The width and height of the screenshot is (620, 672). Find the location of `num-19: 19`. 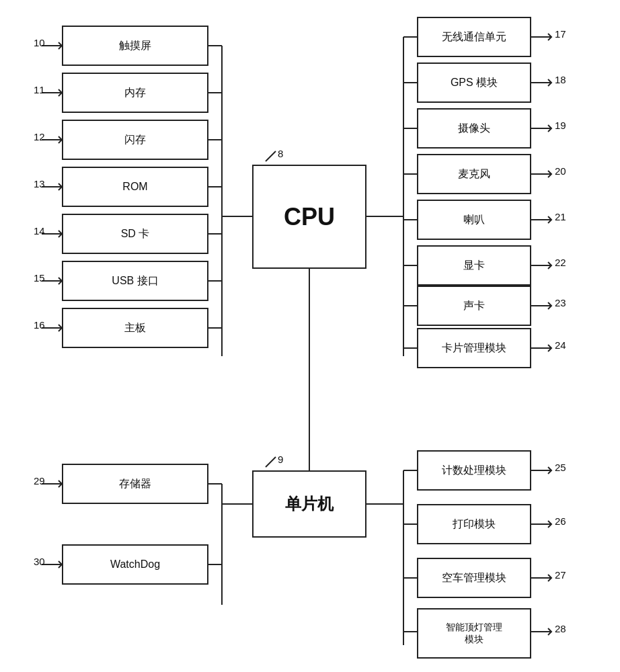

num-19: 19 is located at coordinates (561, 125).